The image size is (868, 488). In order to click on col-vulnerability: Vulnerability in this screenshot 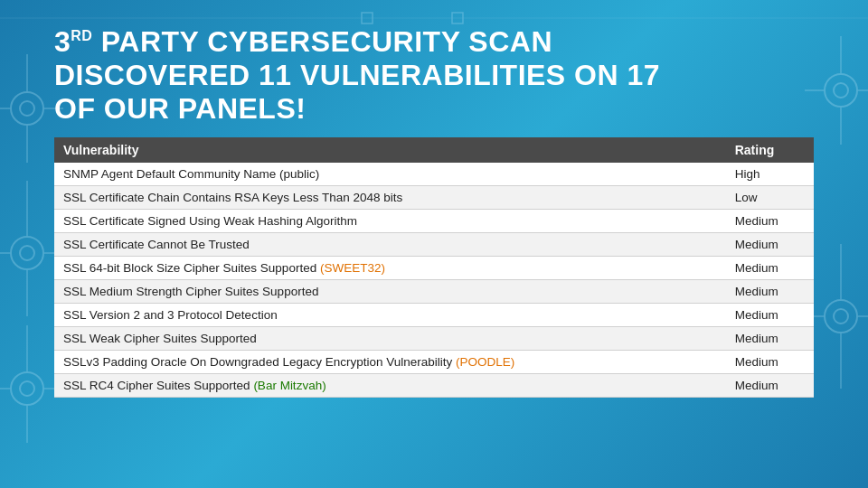, I will do `click(391, 150)`.